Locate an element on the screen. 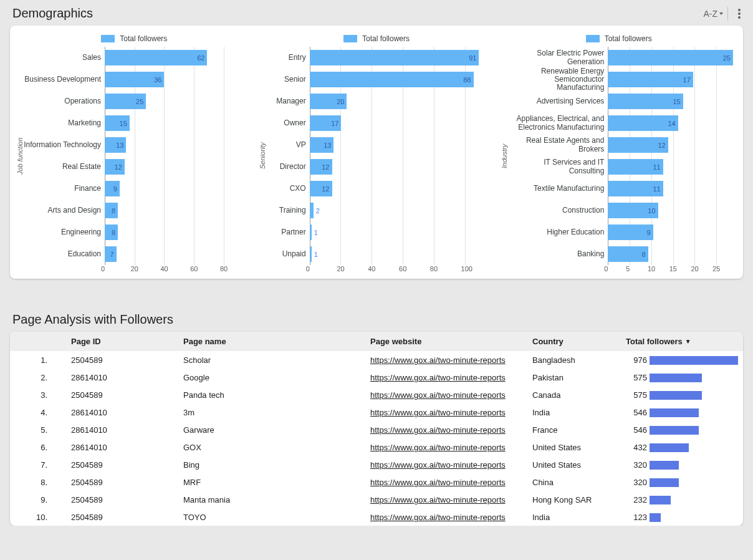  cell-page-name: Garware is located at coordinates (272, 430).